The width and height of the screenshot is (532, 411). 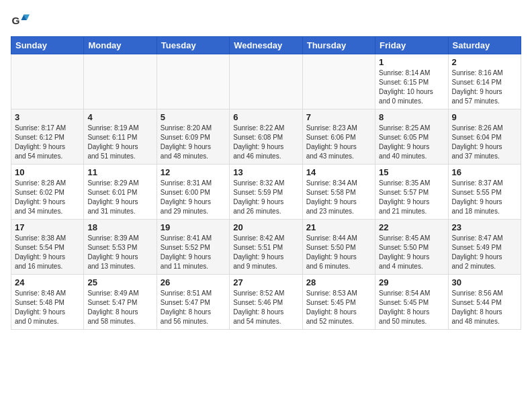 What do you see at coordinates (266, 46) in the screenshot?
I see `calendar-header-row: SundayMondayTuesdayWednesdayThursdayFrid…` at bounding box center [266, 46].